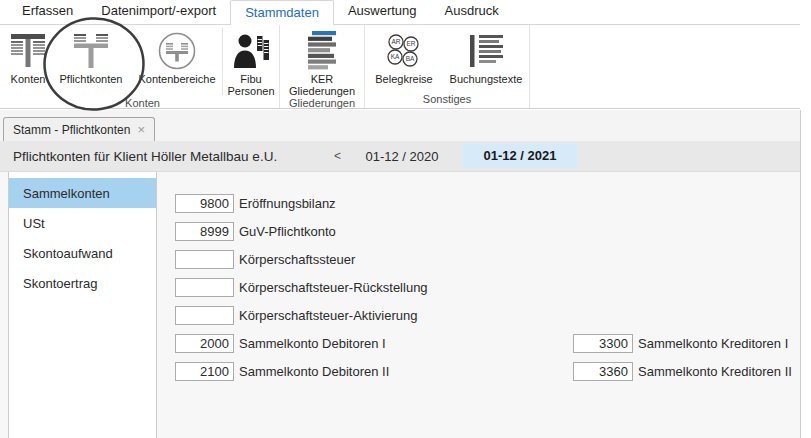  I want to click on buchungstexte-icon, so click(486, 51).